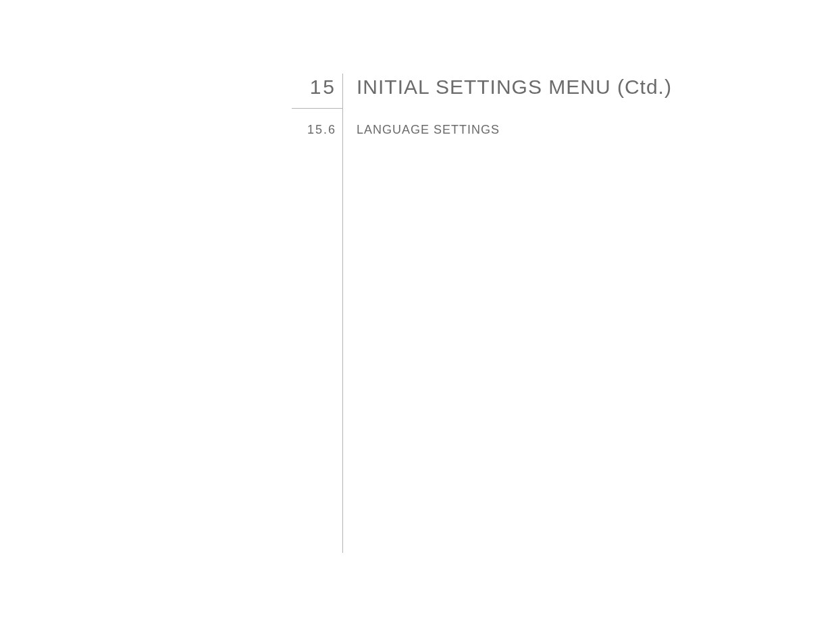  What do you see at coordinates (428, 130) in the screenshot?
I see `section-title: LANGUAGE SETTINGS` at bounding box center [428, 130].